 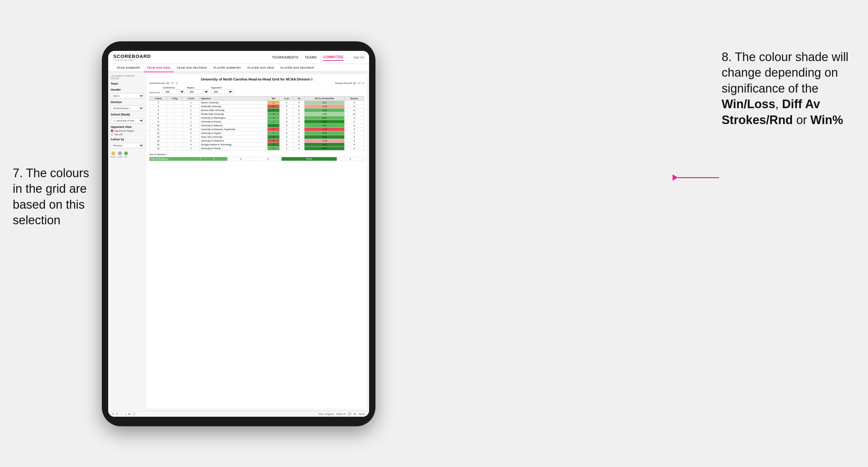 I want to click on opponent-view-label: Opponent View, so click(x=127, y=127).